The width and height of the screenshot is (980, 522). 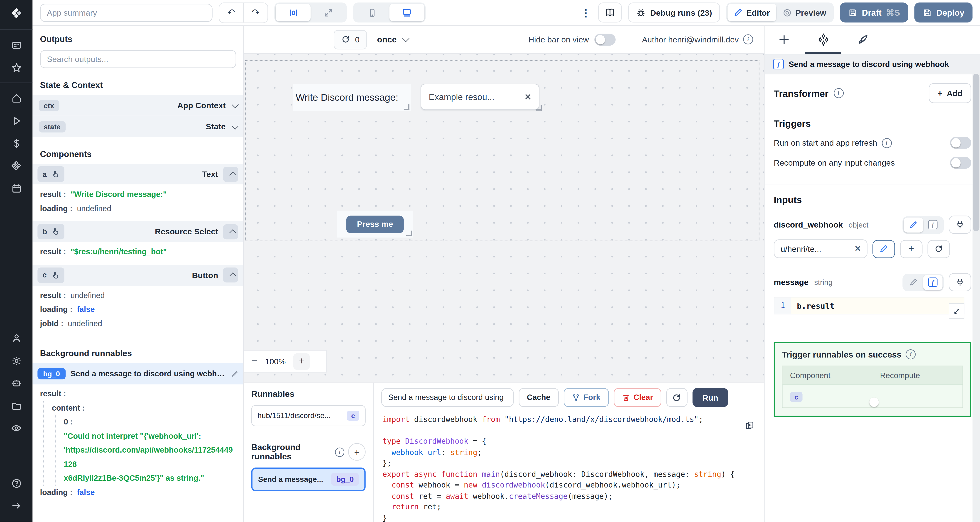 I want to click on sidebar-item-variables, so click(x=16, y=143).